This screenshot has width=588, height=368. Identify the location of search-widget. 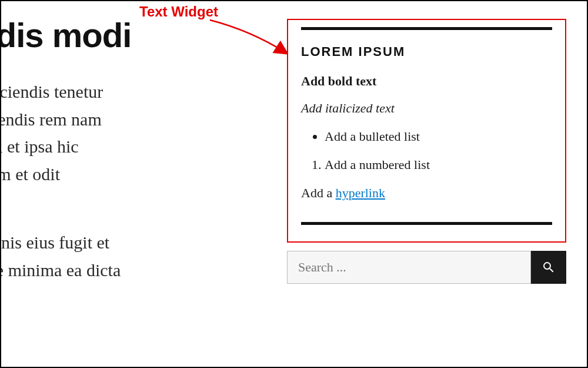
(427, 267).